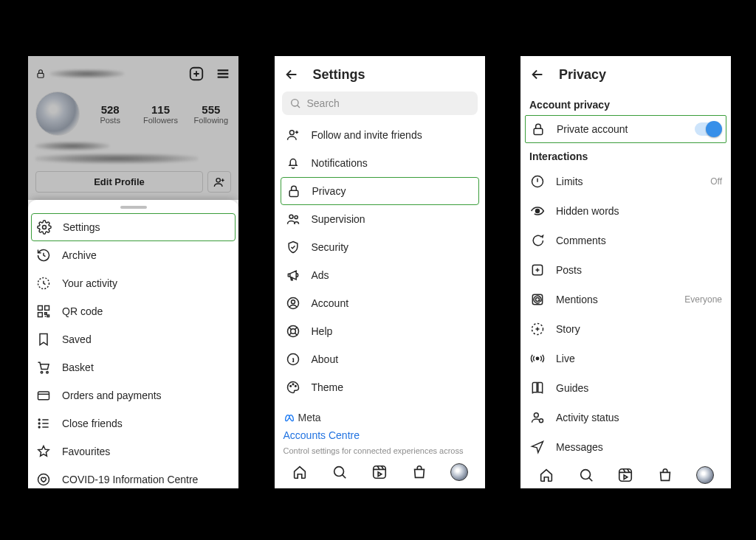 This screenshot has width=756, height=540. What do you see at coordinates (110, 114) in the screenshot?
I see `stat-posts: 528 Posts` at bounding box center [110, 114].